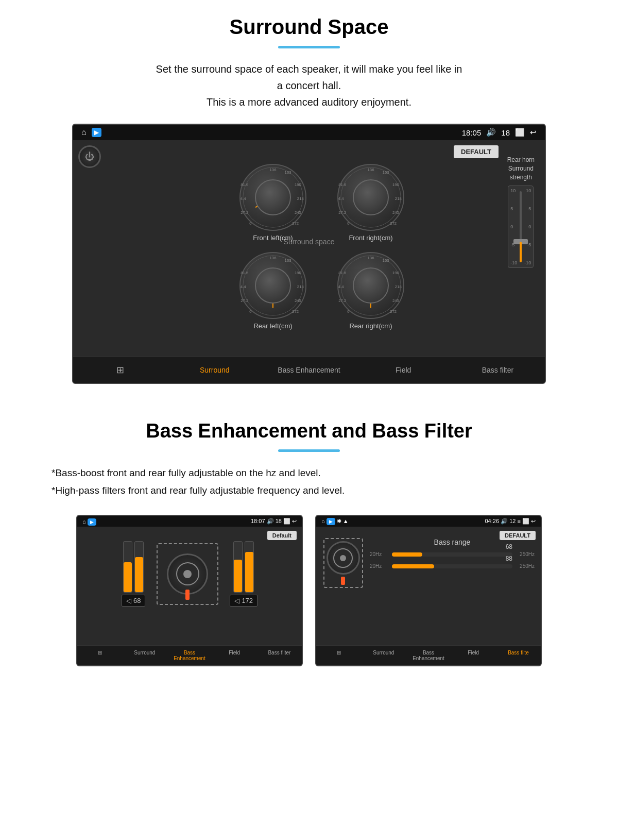 Image resolution: width=618 pixels, height=840 pixels. What do you see at coordinates (371, 197) in the screenshot?
I see `knob-inner-fr` at bounding box center [371, 197].